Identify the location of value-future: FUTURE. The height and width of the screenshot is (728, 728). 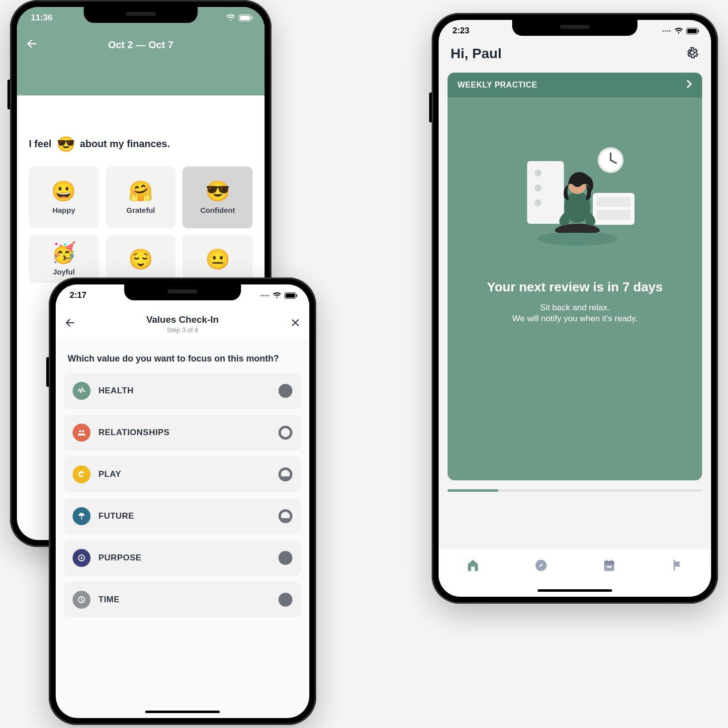
(182, 516).